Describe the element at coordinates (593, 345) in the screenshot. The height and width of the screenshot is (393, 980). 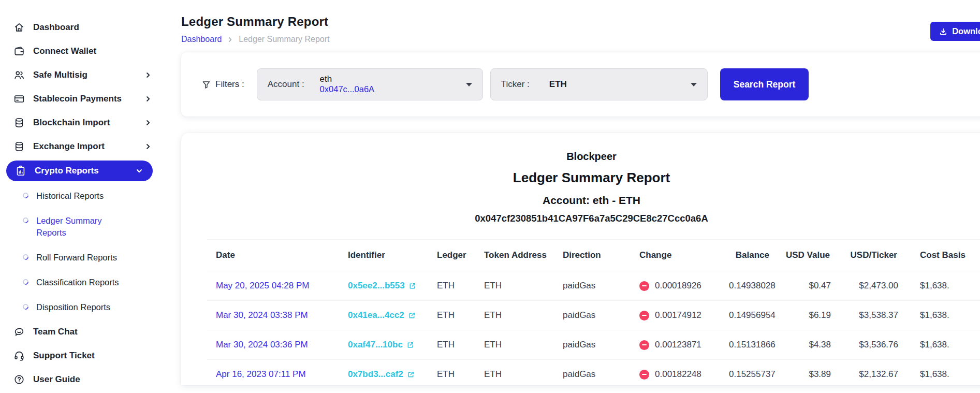
I see `table-row: Mar 30, 2024 03:36 PM 0xaf47...10bc ETH …` at that location.